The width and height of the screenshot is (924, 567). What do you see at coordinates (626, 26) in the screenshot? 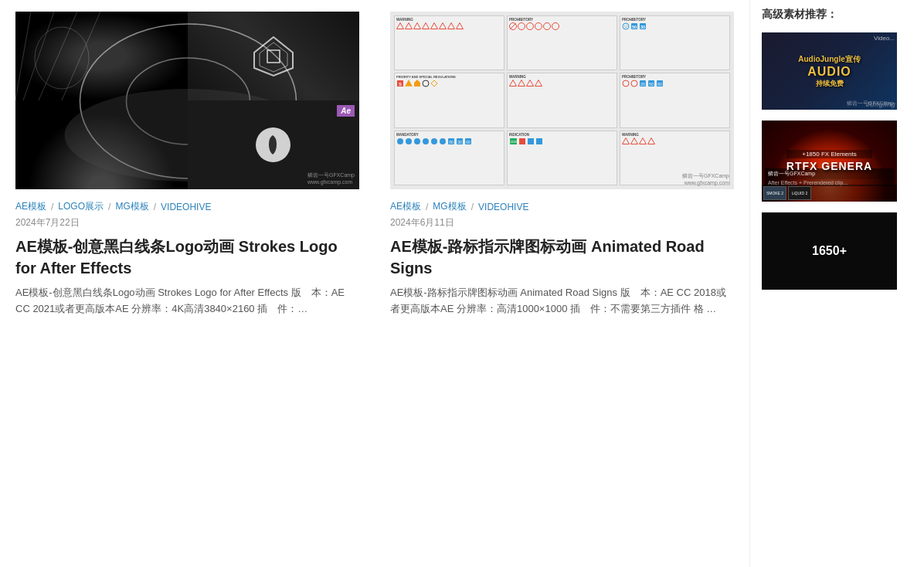
I see `svg-text: U` at bounding box center [626, 26].